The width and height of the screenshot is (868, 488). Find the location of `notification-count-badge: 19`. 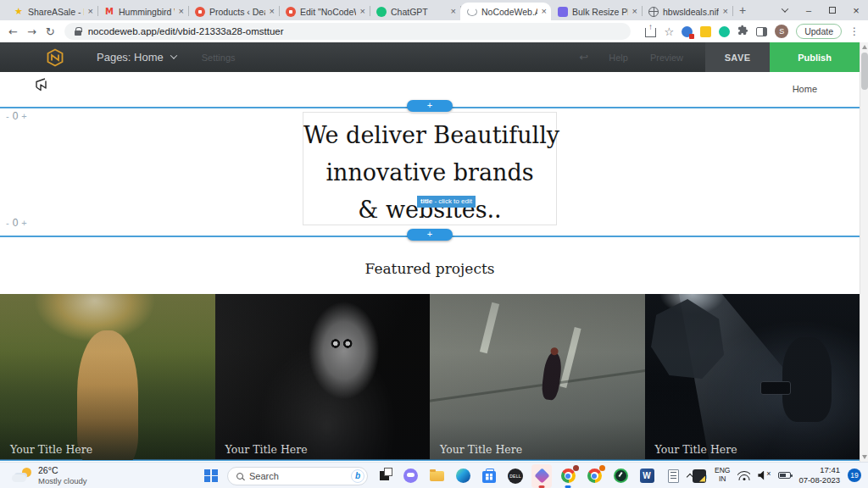

notification-count-badge: 19 is located at coordinates (854, 475).